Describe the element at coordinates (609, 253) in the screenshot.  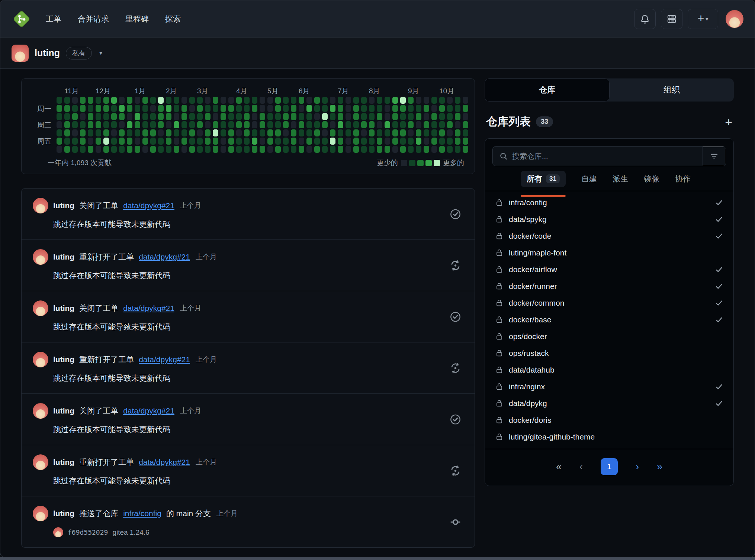
I see `repo-row-3: luting/maple-font` at that location.